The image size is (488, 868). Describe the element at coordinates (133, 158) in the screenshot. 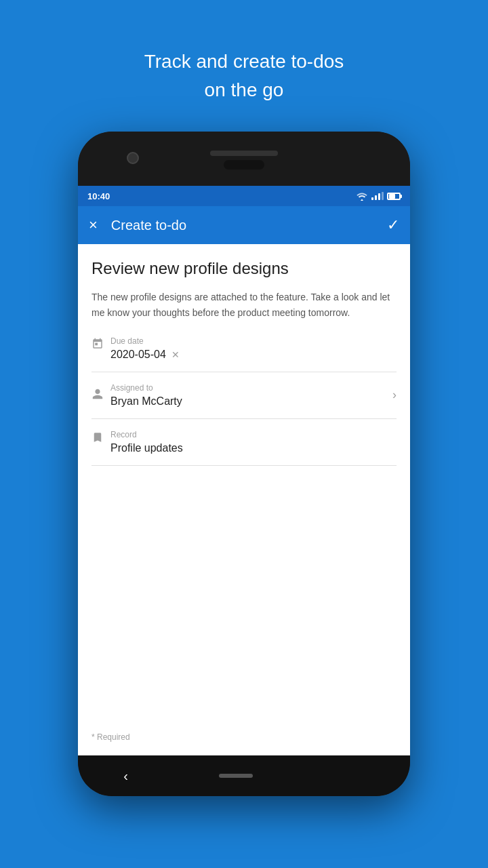

I see `phone-camera` at that location.